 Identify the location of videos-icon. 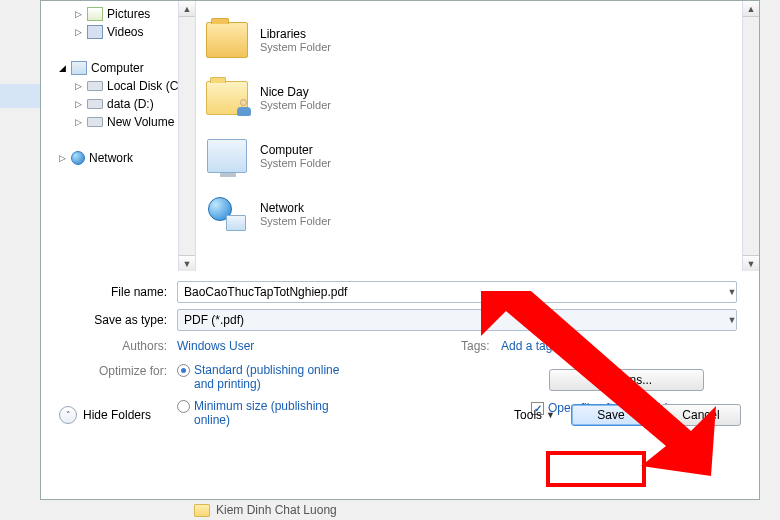
(95, 32).